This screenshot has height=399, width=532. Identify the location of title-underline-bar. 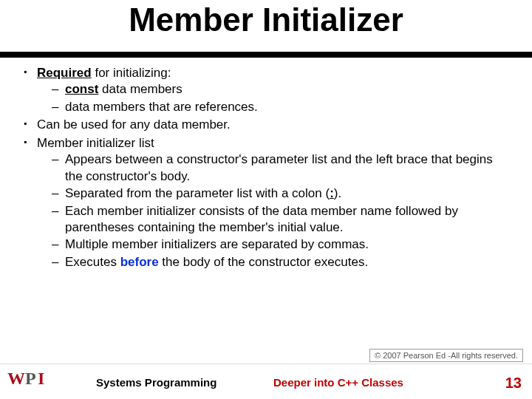
(266, 55).